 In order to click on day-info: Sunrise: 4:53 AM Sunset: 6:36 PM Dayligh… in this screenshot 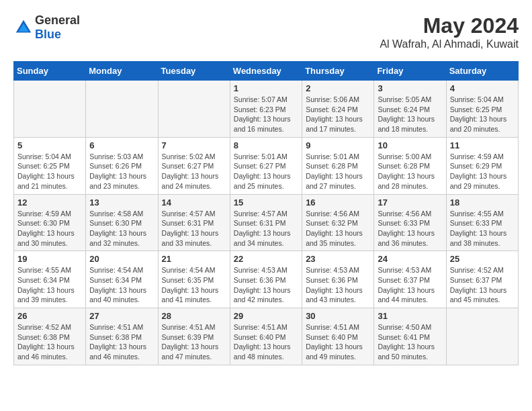, I will do `click(338, 285)`.